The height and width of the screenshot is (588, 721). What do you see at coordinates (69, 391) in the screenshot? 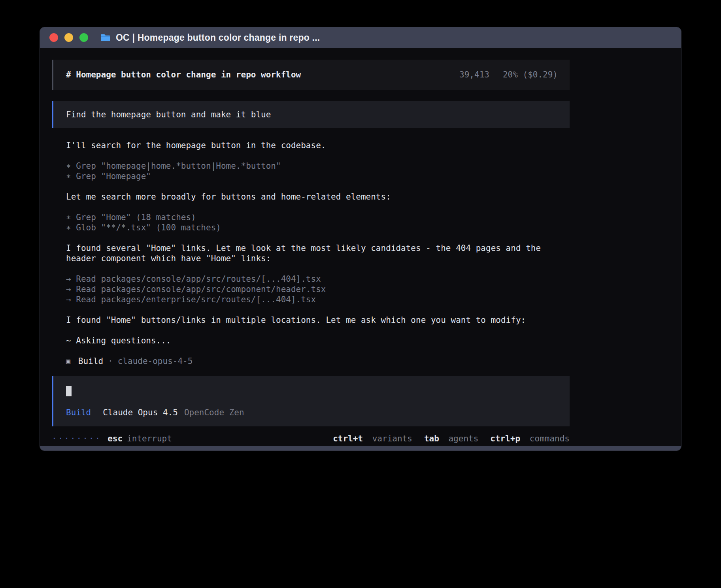
I see `text-cursor` at bounding box center [69, 391].